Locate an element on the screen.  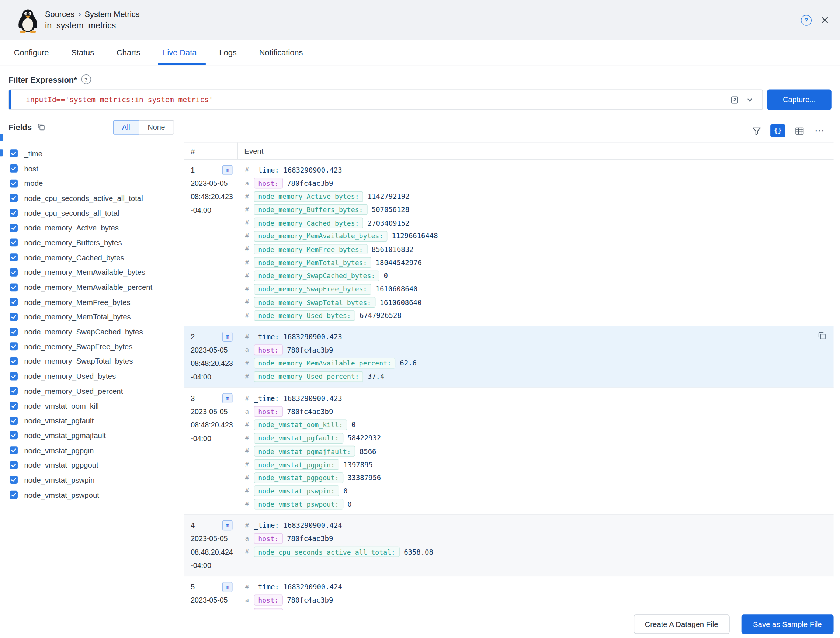
event-field-node_vmstat_pgmajfault: #node_vmstat_pgmajfault:8566 is located at coordinates (535, 451).